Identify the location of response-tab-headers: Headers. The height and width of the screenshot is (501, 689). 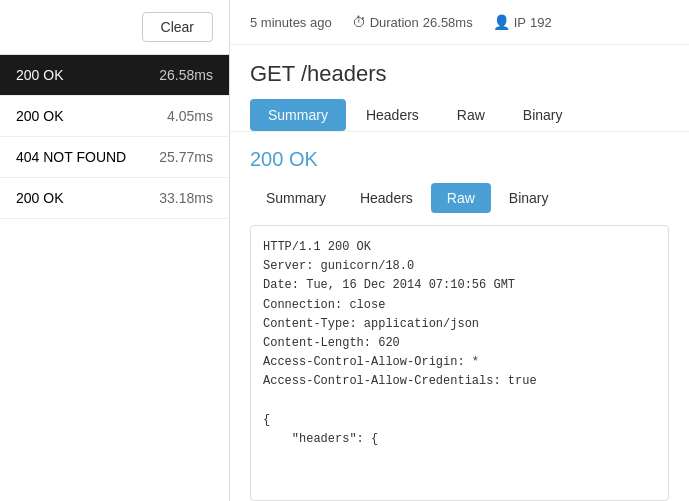
(386, 198).